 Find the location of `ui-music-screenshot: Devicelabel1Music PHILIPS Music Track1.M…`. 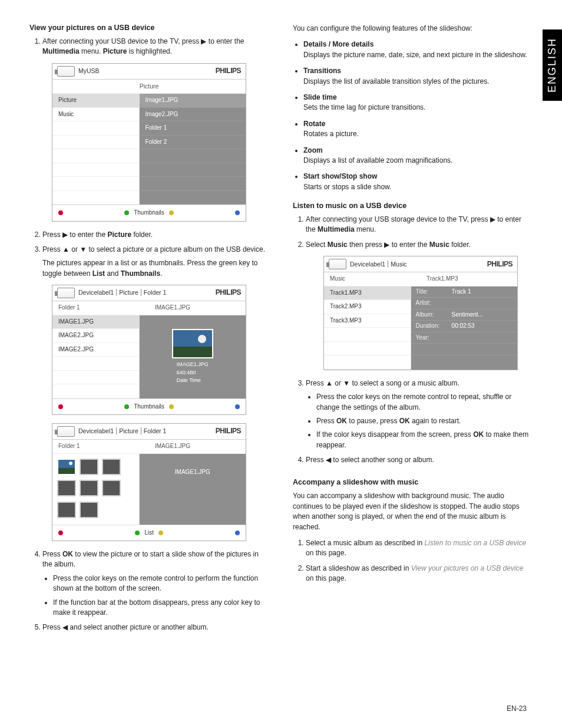

ui-music-screenshot: Devicelabel1Music PHILIPS Music Track1.M… is located at coordinates (421, 313).